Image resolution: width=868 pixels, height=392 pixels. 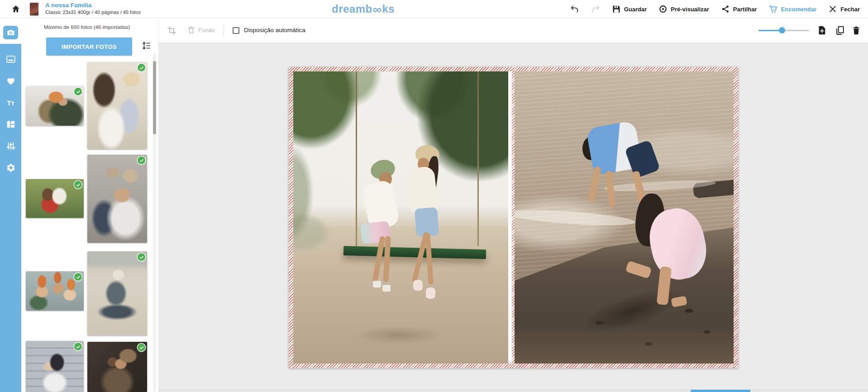 I want to click on add-page-icon, so click(x=822, y=30).